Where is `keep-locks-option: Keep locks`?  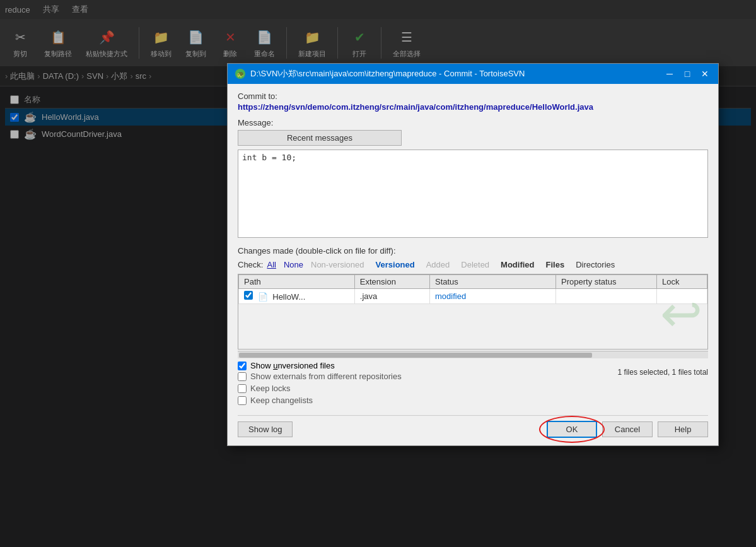 keep-locks-option: Keep locks is located at coordinates (473, 389).